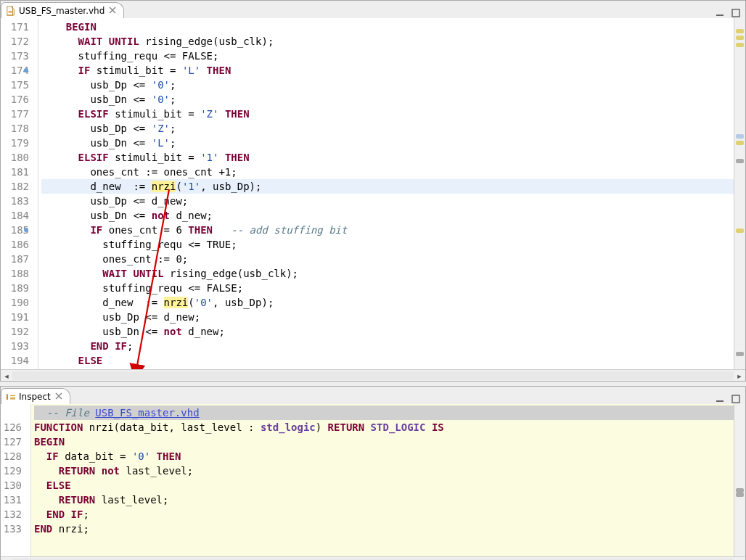  Describe the element at coordinates (373, 376) in the screenshot. I see `scroll-track` at that location.